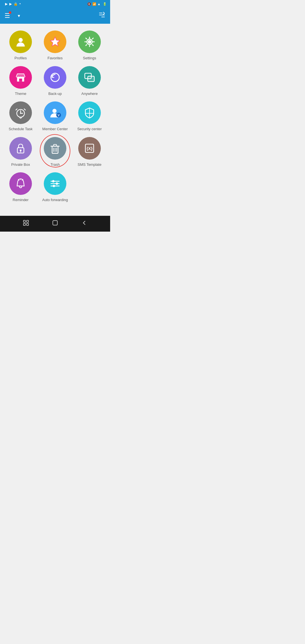 Image resolution: width=305 pixels, height=644 pixels. What do you see at coordinates (55, 224) in the screenshot?
I see `nav-bar` at bounding box center [55, 224].